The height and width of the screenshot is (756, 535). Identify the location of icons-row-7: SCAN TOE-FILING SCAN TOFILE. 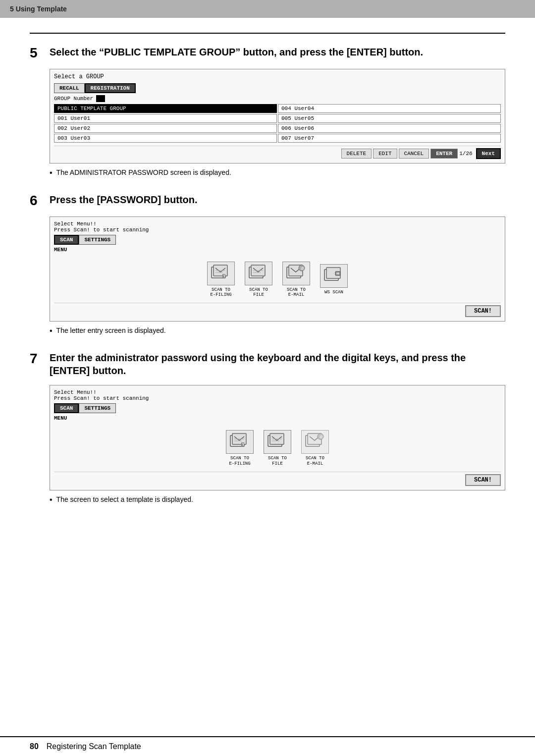
(277, 447).